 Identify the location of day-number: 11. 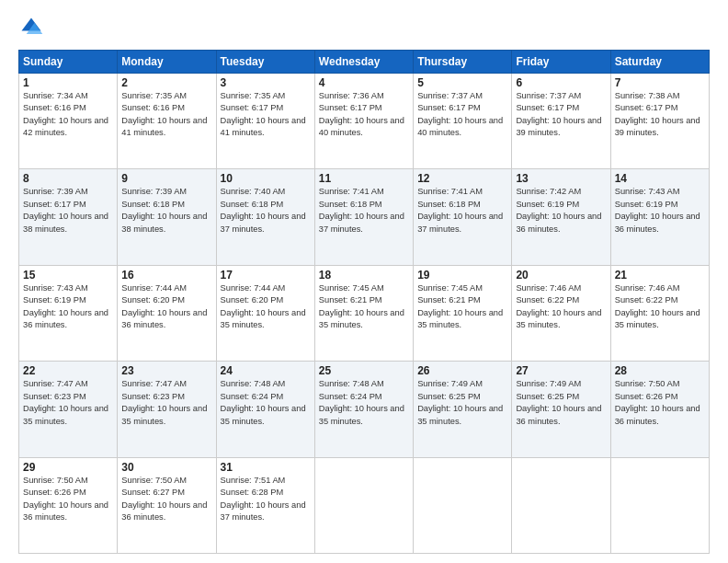
(364, 178).